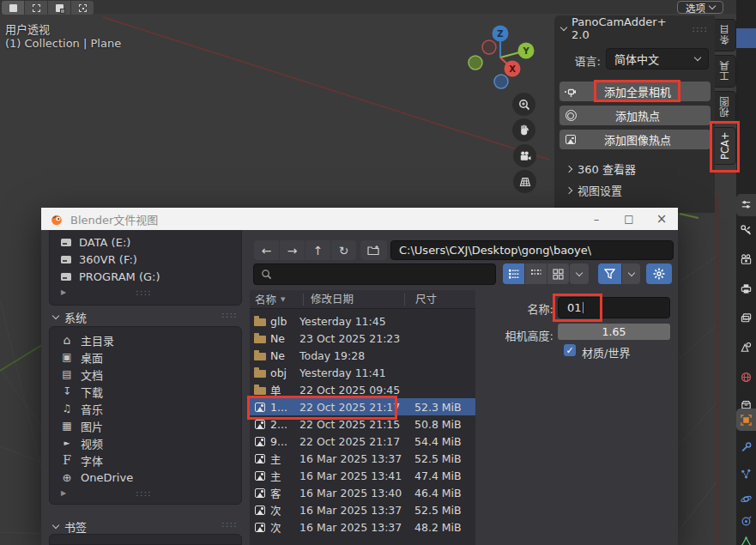 The width and height of the screenshot is (756, 545). Describe the element at coordinates (146, 374) in the screenshot. I see `sidebar-item-documents: ▤ 文档` at that location.